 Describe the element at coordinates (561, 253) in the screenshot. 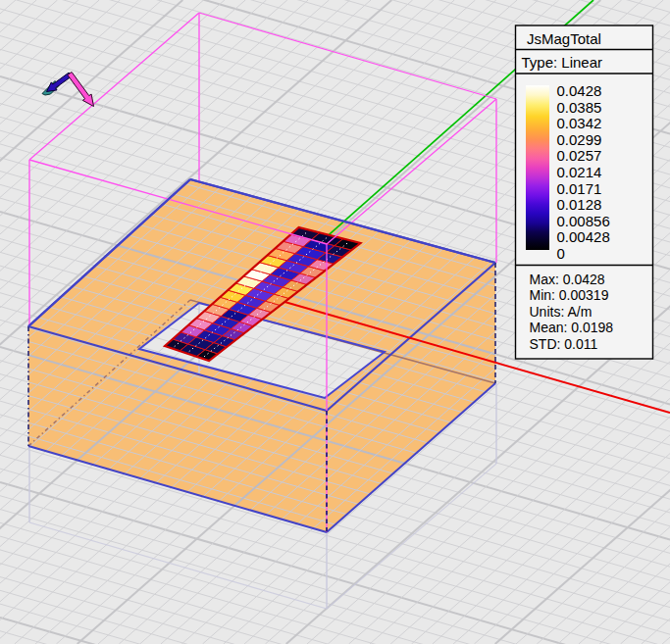

I see `svg-text: 0` at that location.